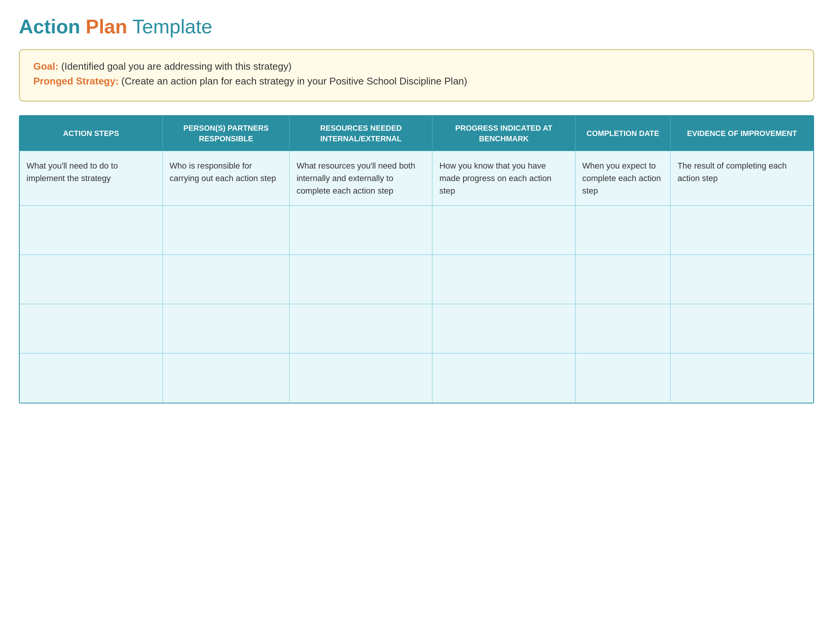 Image resolution: width=833 pixels, height=644 pixels. Describe the element at coordinates (91, 329) in the screenshot. I see `row4-action` at that location.